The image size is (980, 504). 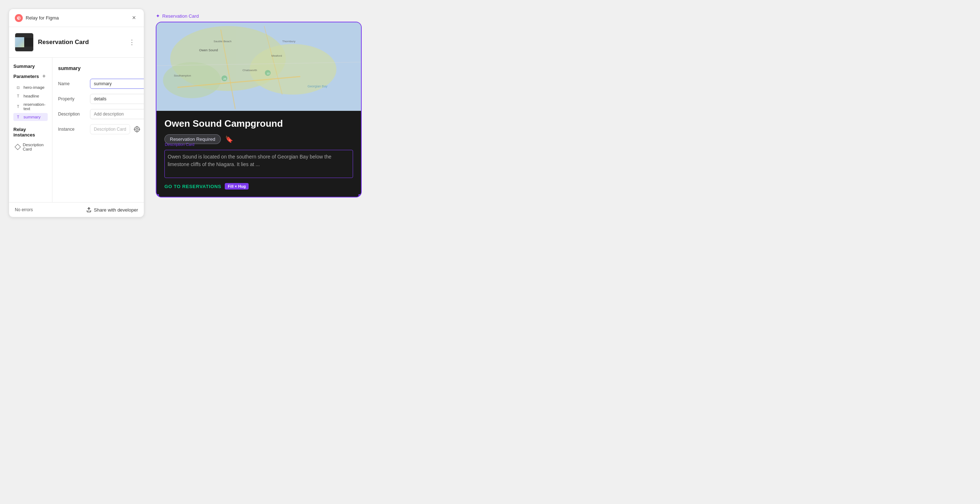 What do you see at coordinates (563, 16) in the screenshot?
I see `preview-label: ✦ Reservation Card` at bounding box center [563, 16].